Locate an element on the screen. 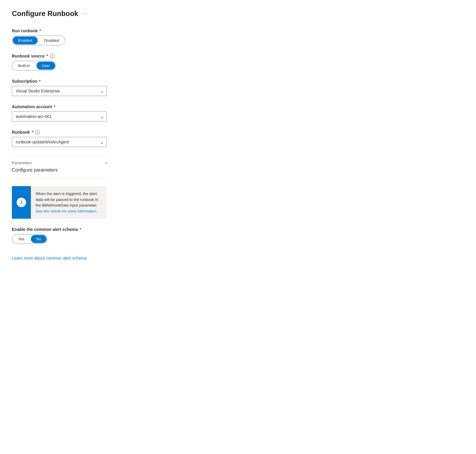  runbook-label: Runbook * i is located at coordinates (238, 132).